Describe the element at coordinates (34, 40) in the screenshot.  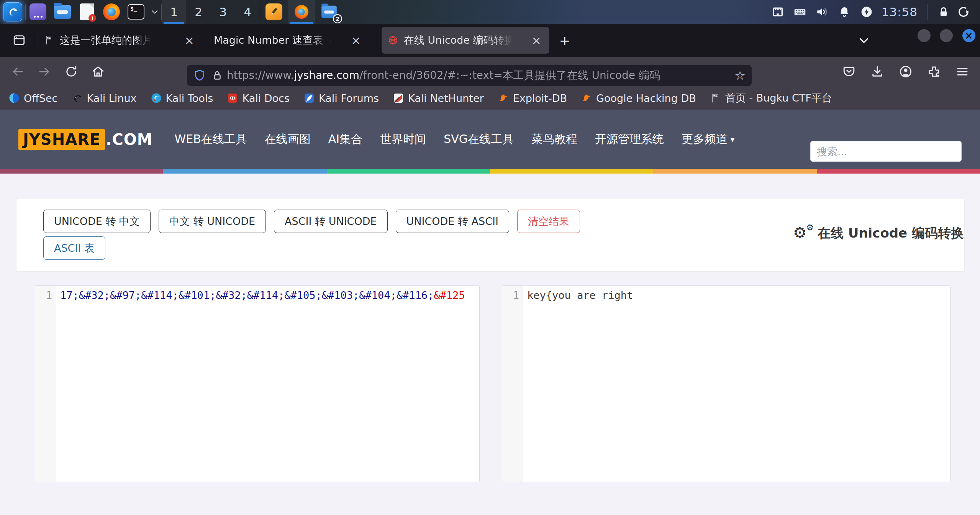
I see `tab-separator` at that location.